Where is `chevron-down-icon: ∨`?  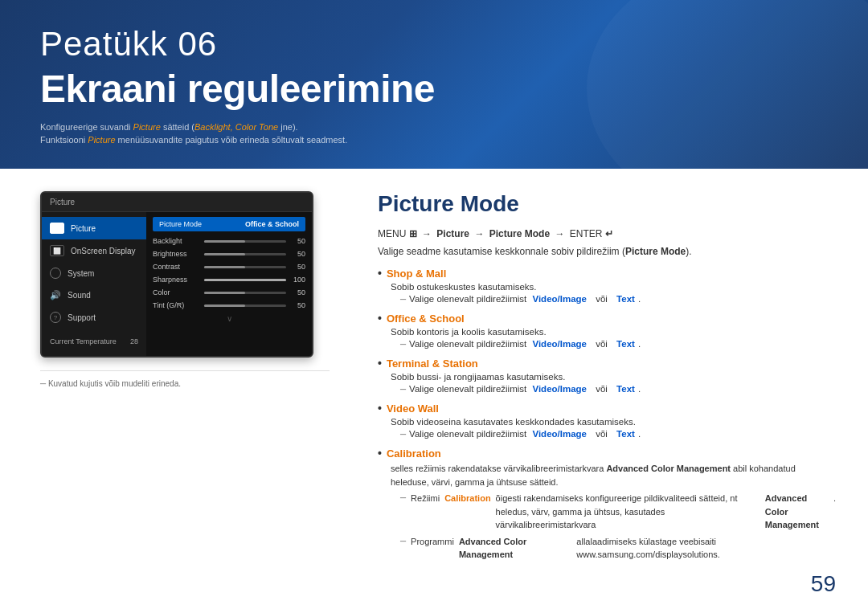 chevron-down-icon: ∨ is located at coordinates (229, 318).